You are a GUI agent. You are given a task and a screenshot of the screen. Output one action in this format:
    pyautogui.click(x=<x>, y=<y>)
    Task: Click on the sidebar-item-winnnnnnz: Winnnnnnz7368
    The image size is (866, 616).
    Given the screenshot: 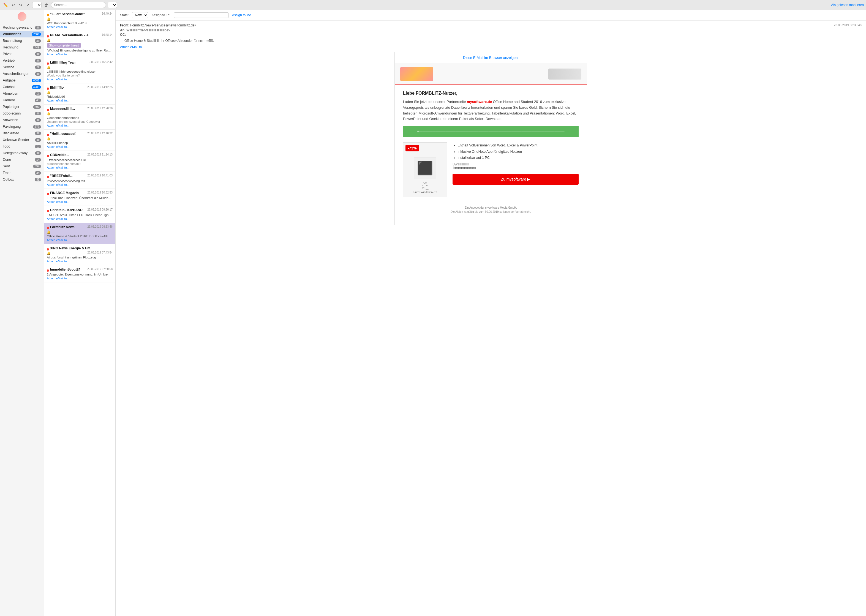 What is the action you would take?
    pyautogui.click(x=22, y=34)
    